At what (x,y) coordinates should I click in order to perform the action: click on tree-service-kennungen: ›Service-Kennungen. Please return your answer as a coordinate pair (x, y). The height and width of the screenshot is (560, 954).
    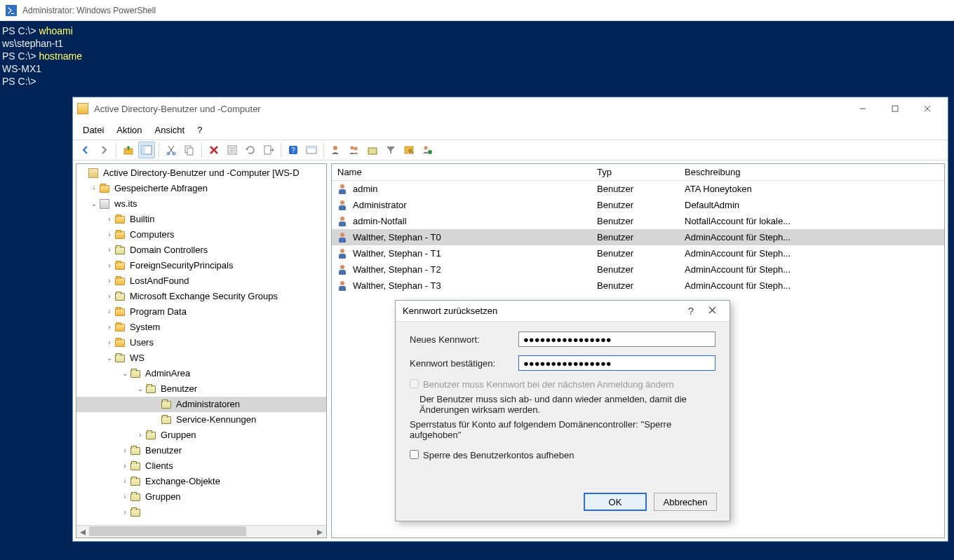
    Looking at the image, I should click on (201, 420).